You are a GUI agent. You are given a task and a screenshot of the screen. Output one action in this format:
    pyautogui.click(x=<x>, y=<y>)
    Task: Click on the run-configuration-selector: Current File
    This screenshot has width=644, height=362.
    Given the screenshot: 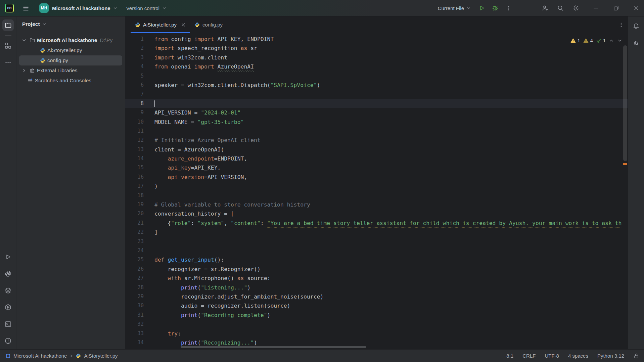 What is the action you would take?
    pyautogui.click(x=455, y=8)
    